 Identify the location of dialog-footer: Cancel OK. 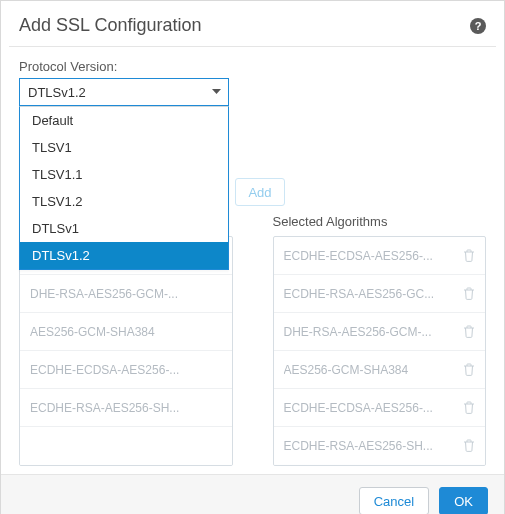
(252, 494).